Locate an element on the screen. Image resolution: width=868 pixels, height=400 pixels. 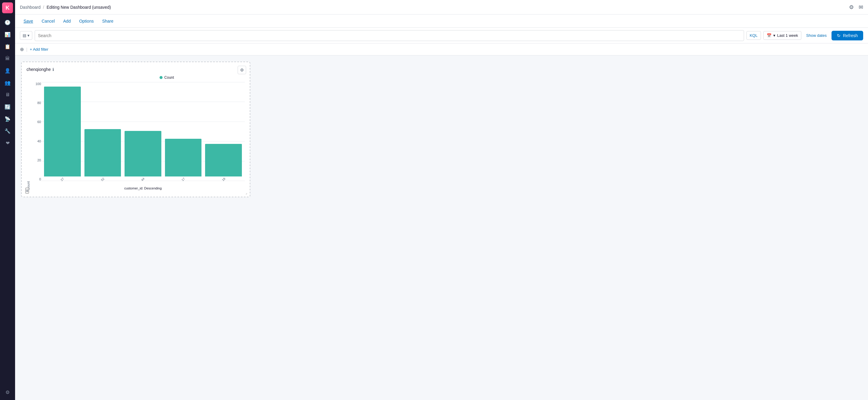
sidebar-icon-tools: 🔧 is located at coordinates (7, 131).